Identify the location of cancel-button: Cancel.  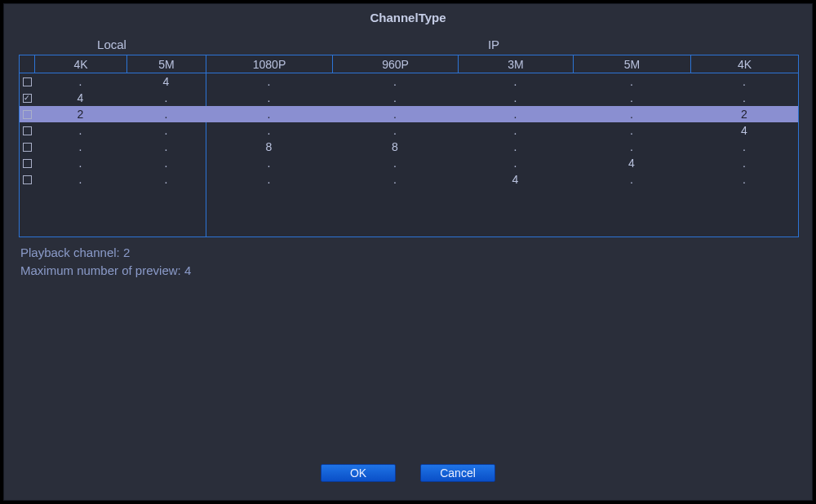
(458, 473).